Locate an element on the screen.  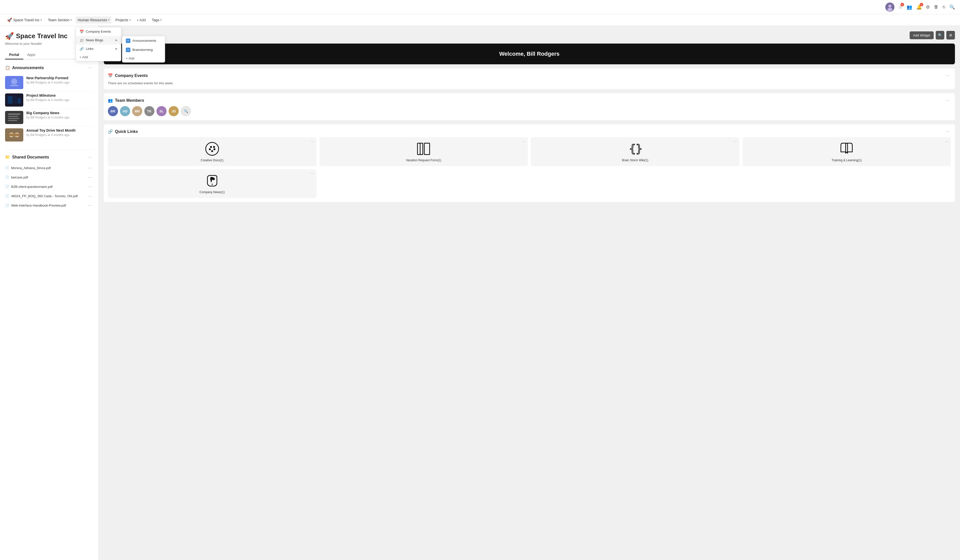
pdf-icon-4: 📄 is located at coordinates (7, 205).